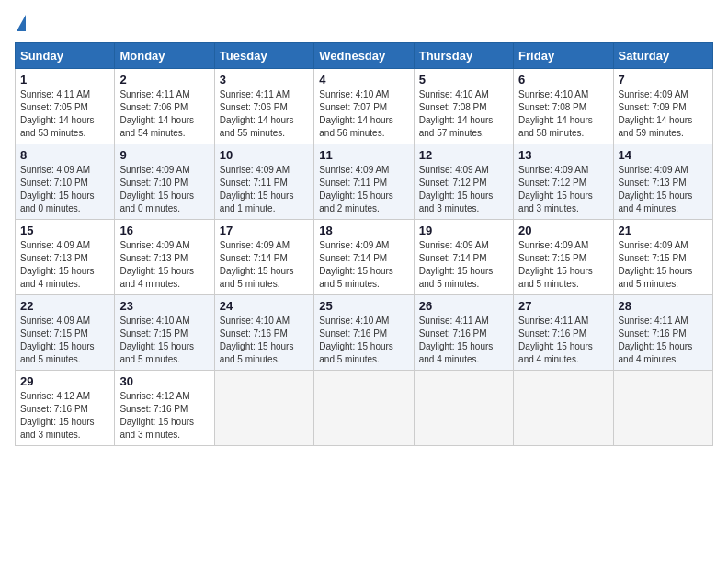 Image resolution: width=728 pixels, height=563 pixels. What do you see at coordinates (463, 333) in the screenshot?
I see `calendar-day-cell: 26Sunrise: 4:11 AMSunset: 7:16 PMDayligh…` at bounding box center [463, 333].